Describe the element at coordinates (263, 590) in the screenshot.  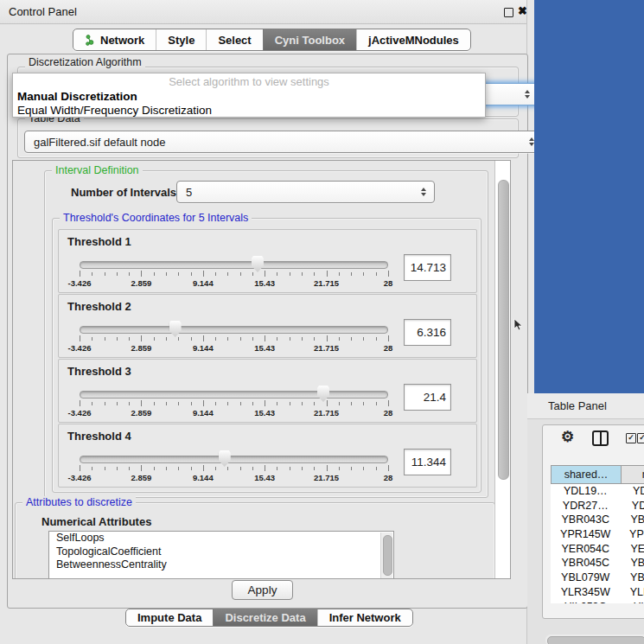
I see `apply-button: Apply` at that location.